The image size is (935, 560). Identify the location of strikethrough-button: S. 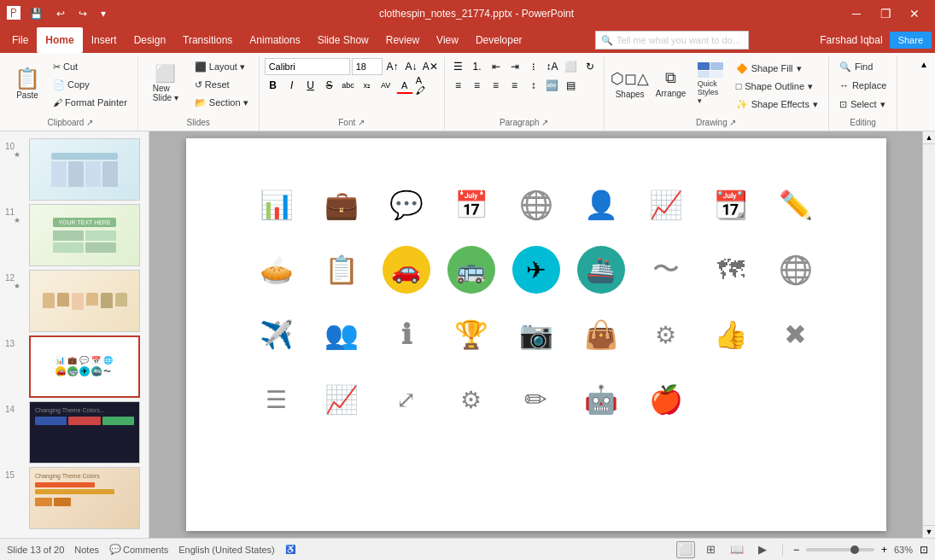
(330, 85).